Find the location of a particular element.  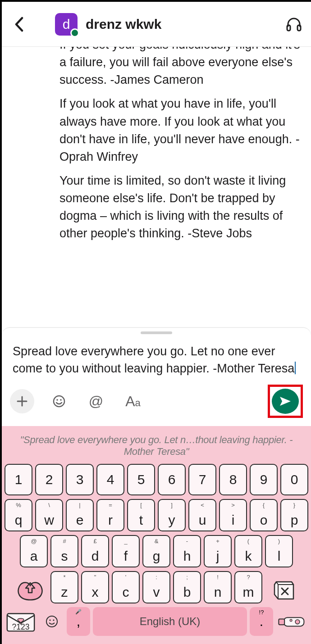

key-v: :v is located at coordinates (156, 587).